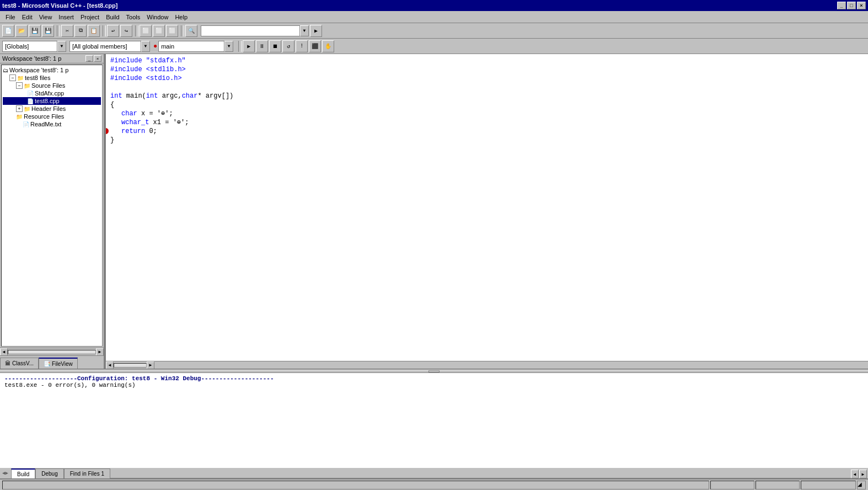  What do you see at coordinates (434, 31) in the screenshot?
I see `toolbar1: 📄 📂 💾 💾 ✂ ⧉ 📋 ↩ ↪ ⬜ ⬜ ⬜ 🔍 ▼ ▶` at bounding box center [434, 31].